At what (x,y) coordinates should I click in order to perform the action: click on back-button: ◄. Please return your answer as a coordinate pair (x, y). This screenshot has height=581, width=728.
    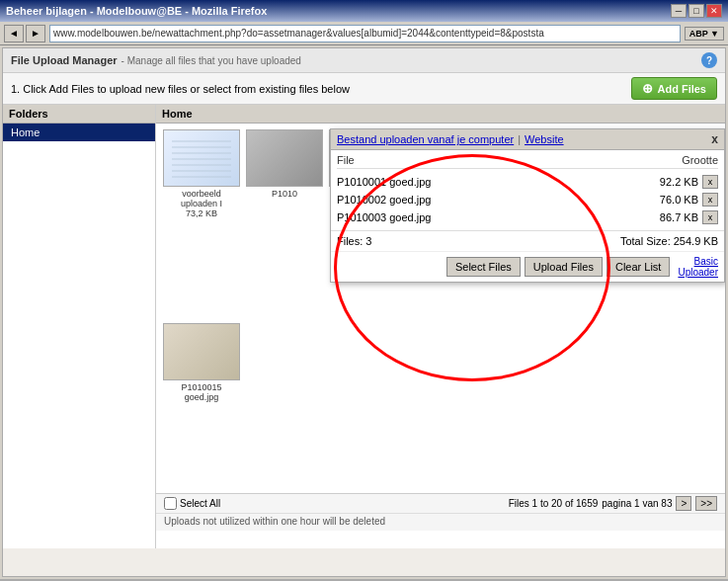
    Looking at the image, I should click on (14, 34).